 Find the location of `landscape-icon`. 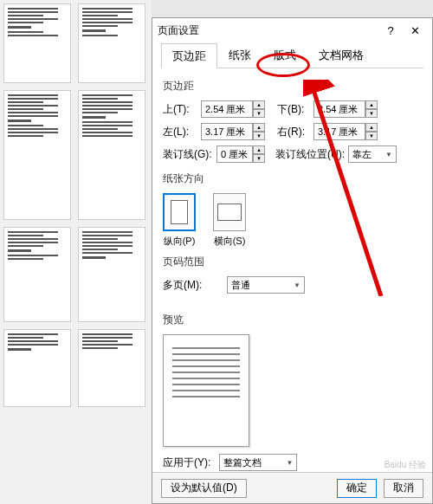

landscape-icon is located at coordinates (229, 212).